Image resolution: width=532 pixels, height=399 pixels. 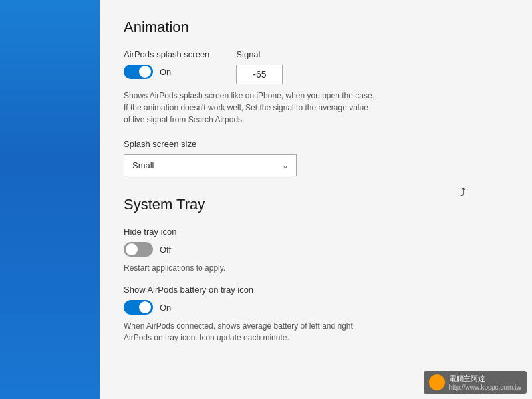 What do you see at coordinates (165, 250) in the screenshot?
I see `hide-tray-toggle-text: Off` at bounding box center [165, 250].